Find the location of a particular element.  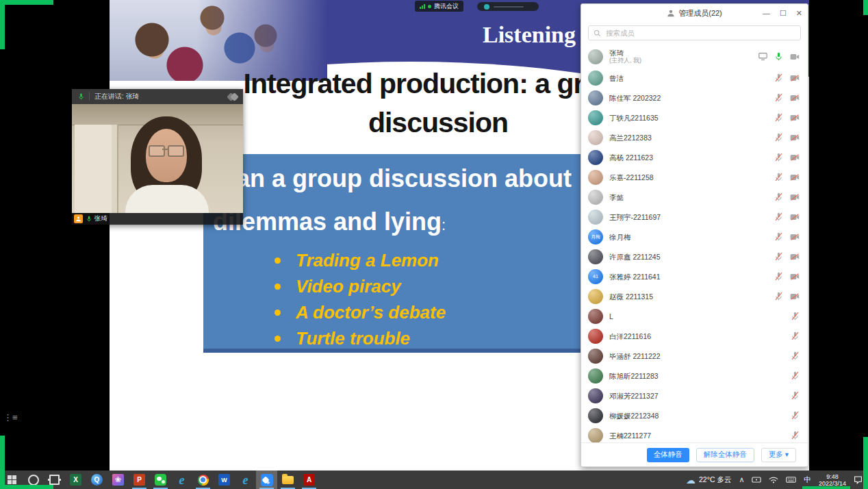

wechat-icon is located at coordinates (160, 479).